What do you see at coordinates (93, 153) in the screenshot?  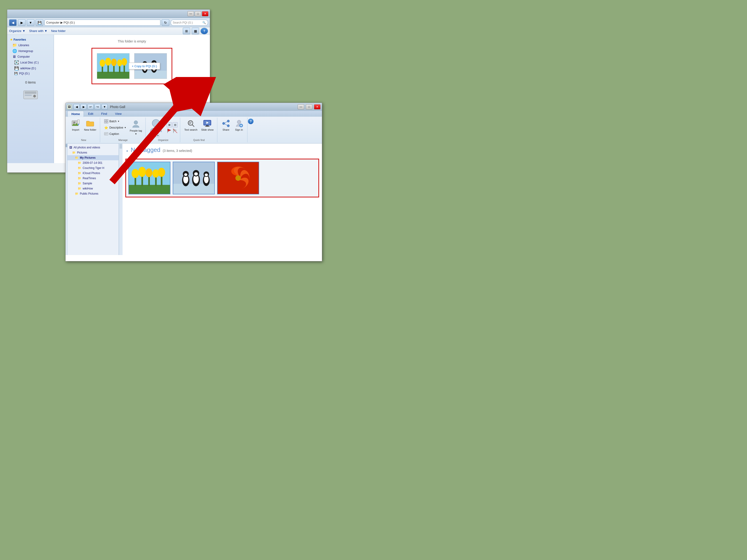 I see `gs-pictures: 📁 Pictures` at bounding box center [93, 153].